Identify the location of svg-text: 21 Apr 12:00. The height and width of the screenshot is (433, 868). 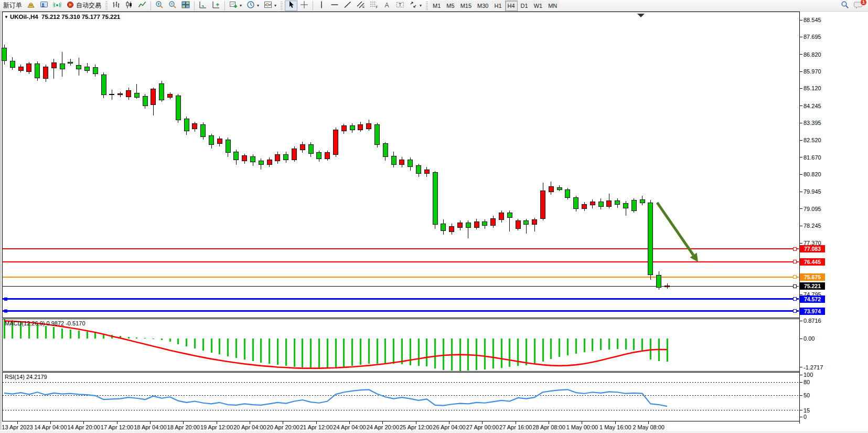
(316, 427).